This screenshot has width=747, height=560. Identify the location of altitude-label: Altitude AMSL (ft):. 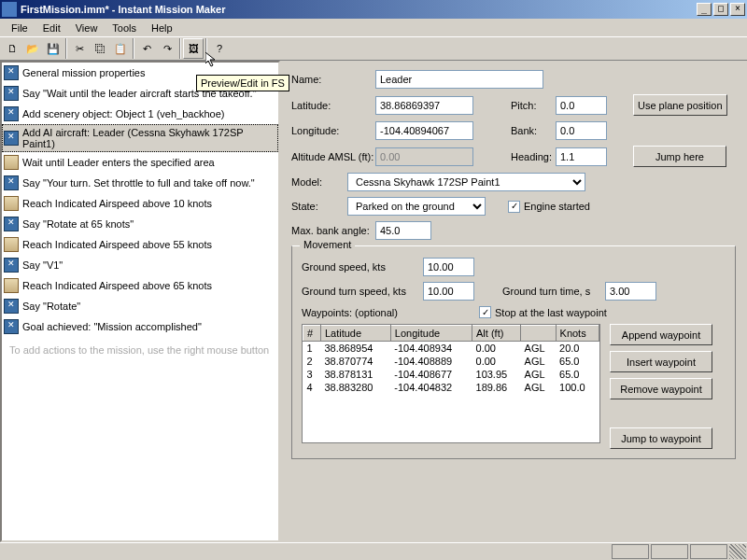
(333, 157).